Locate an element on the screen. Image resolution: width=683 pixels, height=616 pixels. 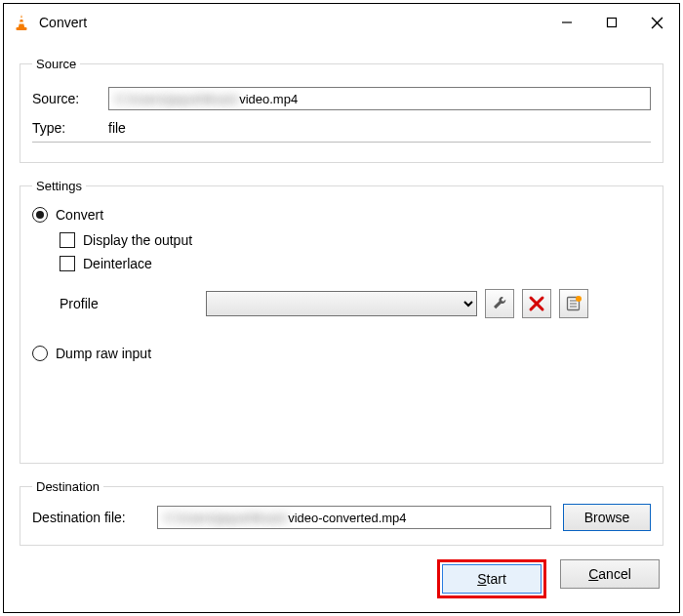
new-profile-icon is located at coordinates (574, 304).